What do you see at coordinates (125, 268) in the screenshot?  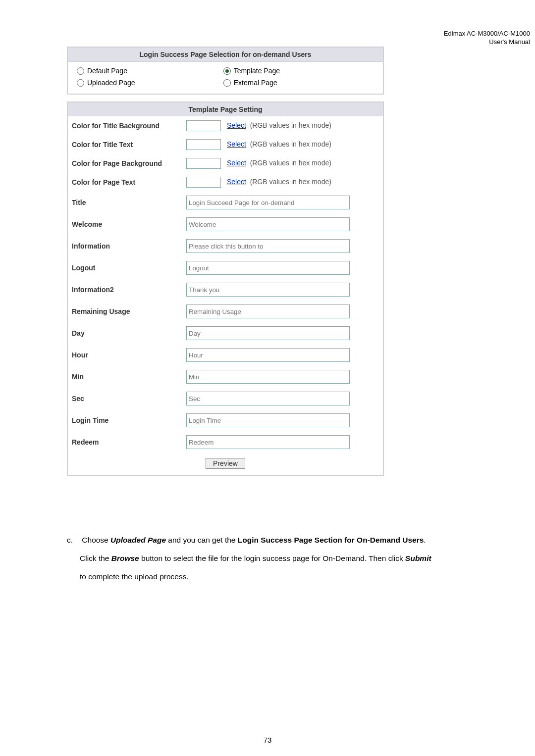 I see `label-logout: Logout` at bounding box center [125, 268].